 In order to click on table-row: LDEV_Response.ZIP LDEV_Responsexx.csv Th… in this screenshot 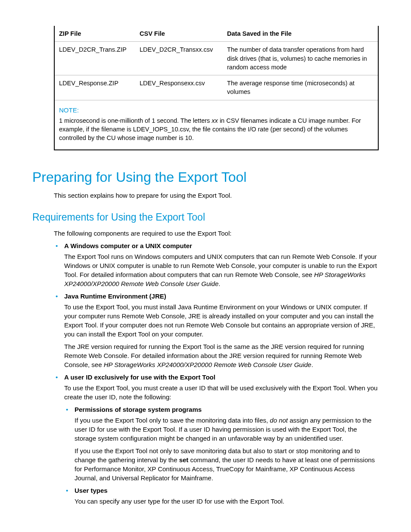, I will do `click(216, 88)`.